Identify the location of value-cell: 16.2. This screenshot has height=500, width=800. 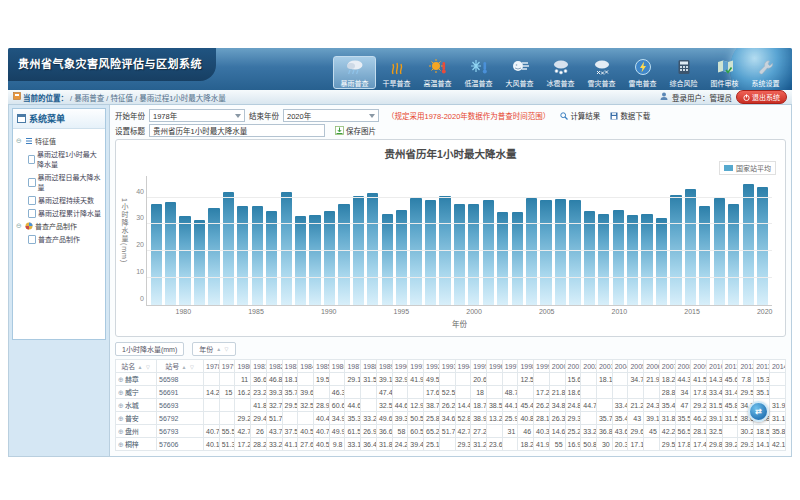
(243, 392).